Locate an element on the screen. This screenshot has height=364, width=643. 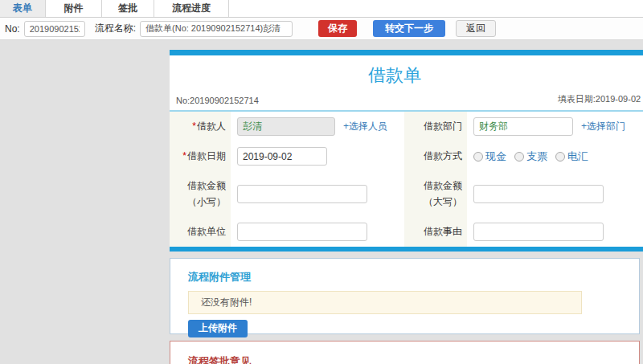
approval-panel: 流程签批意见 B I abc is located at coordinates (405, 352).